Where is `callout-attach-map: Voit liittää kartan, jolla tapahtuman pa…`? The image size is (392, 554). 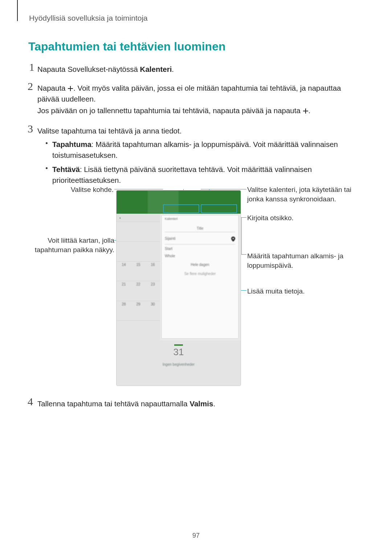 callout-attach-map: Voit liittää kartan, jolla tapahtuman pa… is located at coordinates (71, 245).